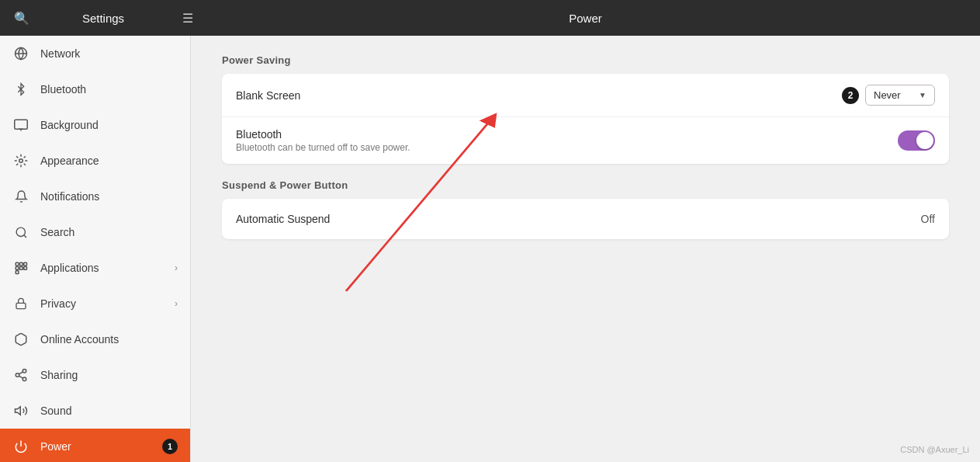  I want to click on header: 🔍 Settings ☰ Power, so click(490, 18).